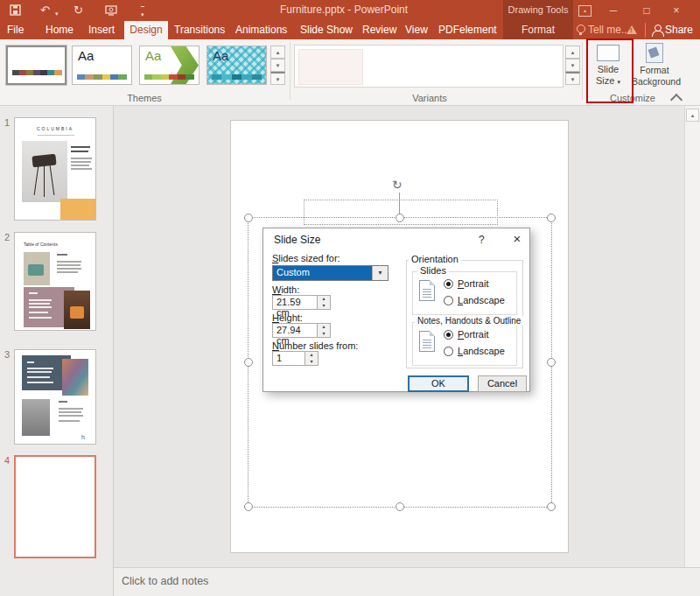 The image size is (700, 596). What do you see at coordinates (16, 12) in the screenshot?
I see `save-icon` at bounding box center [16, 12].